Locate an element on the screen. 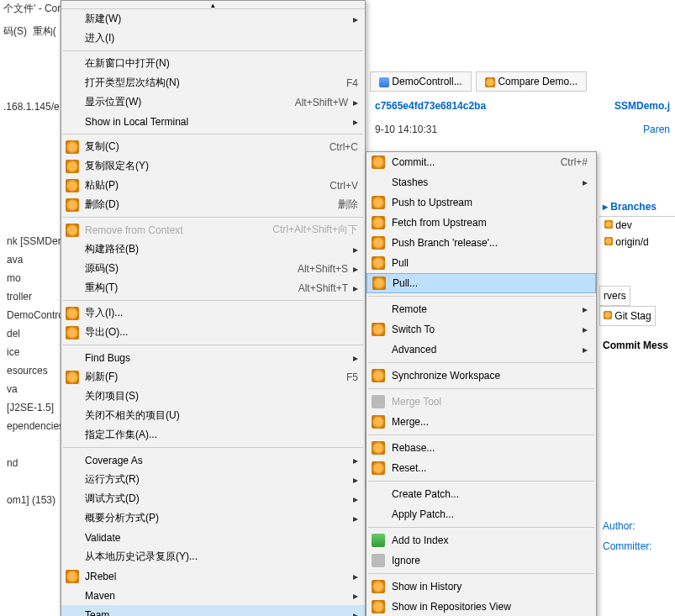  menu-item-find-bugs: Find Bugs▸ is located at coordinates (214, 358).